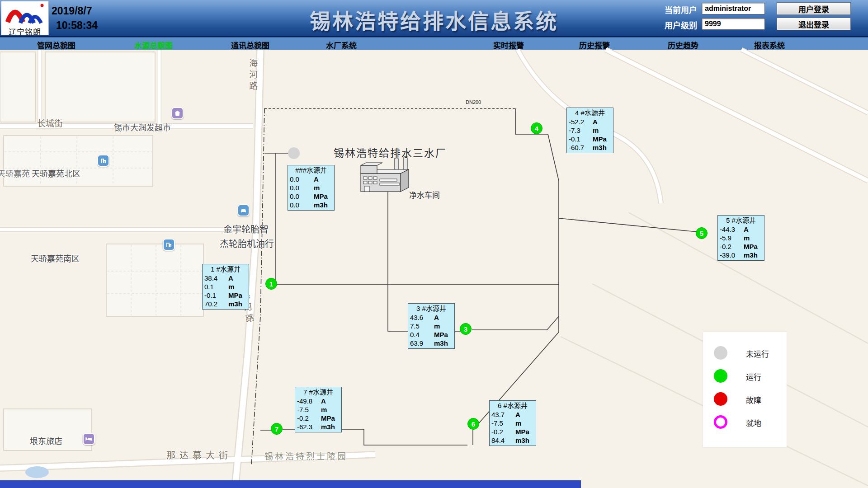 The height and width of the screenshot is (488, 868). I want to click on workshop-label: 净水车间, so click(425, 194).